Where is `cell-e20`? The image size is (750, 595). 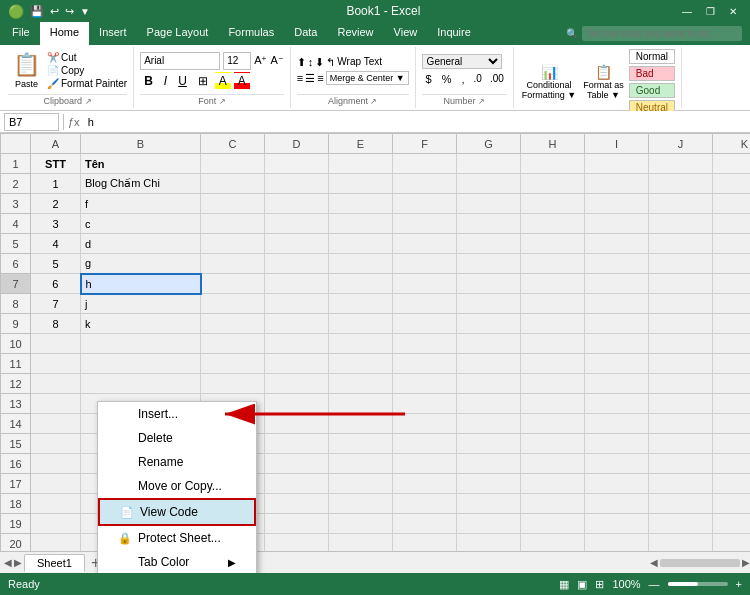
cell-e20 is located at coordinates (361, 543).